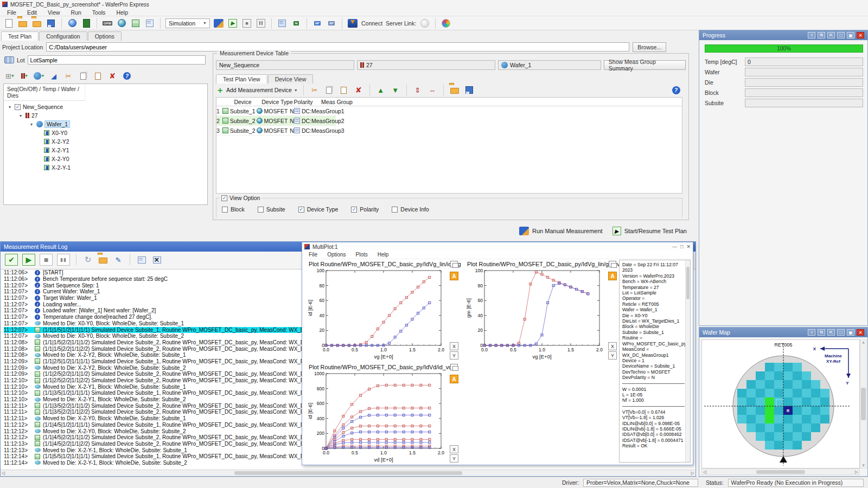 This screenshot has width=868, height=488. I want to click on filter-device-info: Device Info, so click(410, 209).